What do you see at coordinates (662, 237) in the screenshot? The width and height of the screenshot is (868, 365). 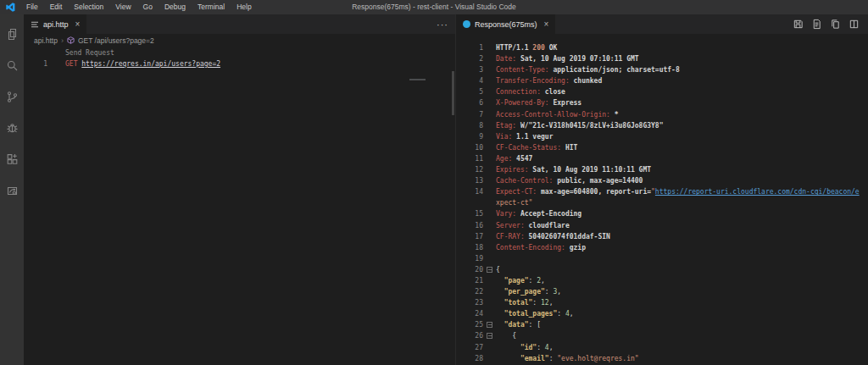 I see `response-line: 17CF-RAY: 504026074f01ddaf-SIN` at bounding box center [662, 237].